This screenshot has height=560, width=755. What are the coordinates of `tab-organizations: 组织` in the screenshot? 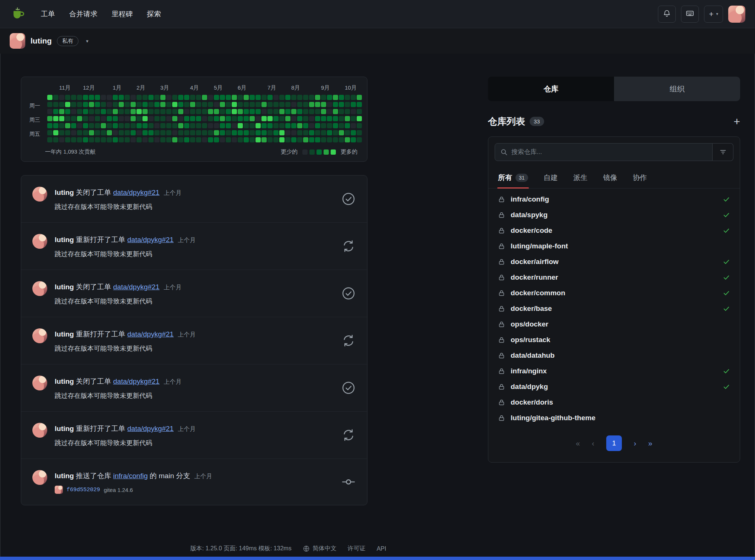 It's located at (677, 89).